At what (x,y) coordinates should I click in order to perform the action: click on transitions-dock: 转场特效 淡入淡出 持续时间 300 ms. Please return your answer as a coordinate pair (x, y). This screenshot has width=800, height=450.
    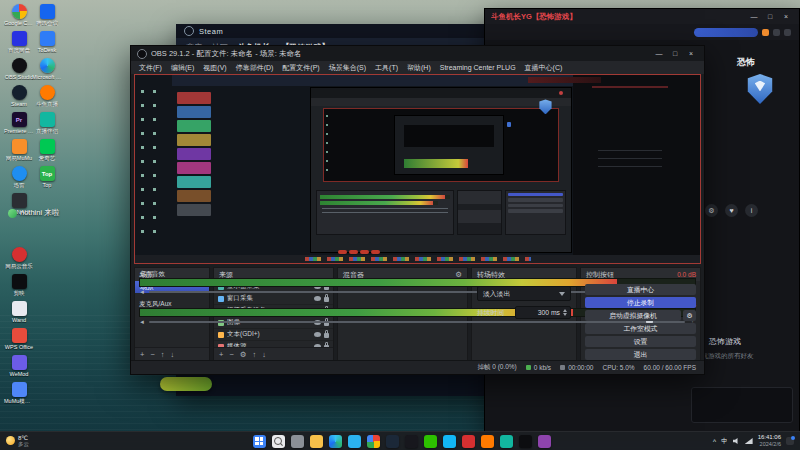
    Looking at the image, I should click on (524, 314).